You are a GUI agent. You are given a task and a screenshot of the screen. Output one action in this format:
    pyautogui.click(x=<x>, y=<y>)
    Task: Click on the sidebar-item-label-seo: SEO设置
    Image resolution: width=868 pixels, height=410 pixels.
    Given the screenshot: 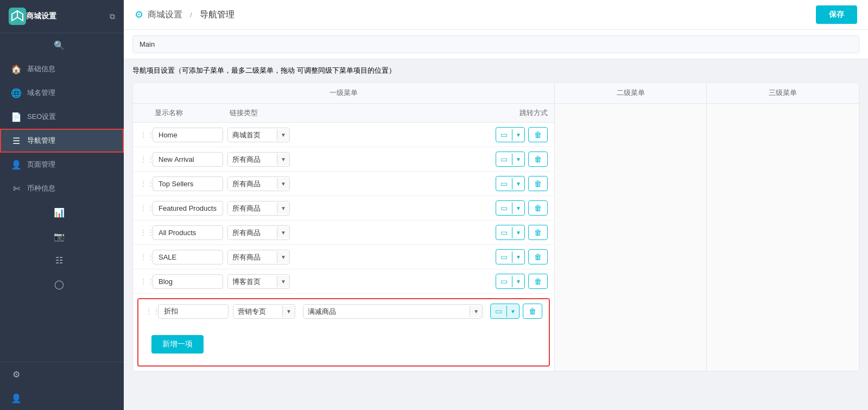 What is the action you would take?
    pyautogui.click(x=41, y=117)
    